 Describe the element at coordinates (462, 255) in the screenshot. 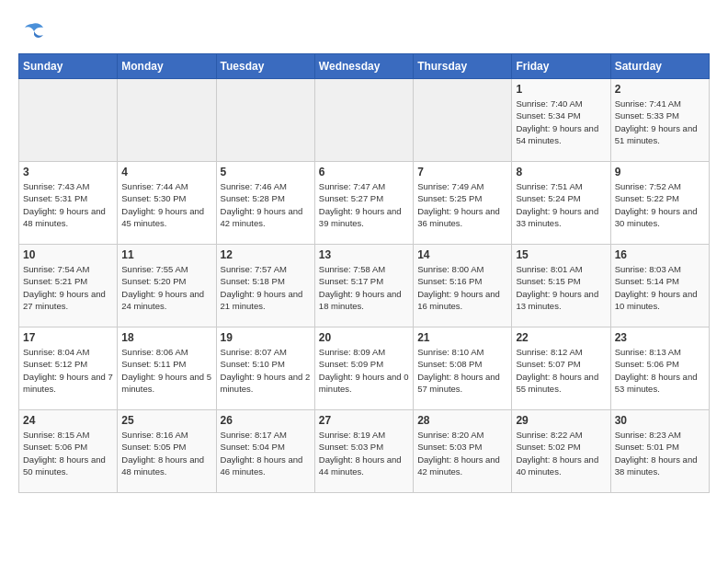

I see `day-number: 14` at that location.